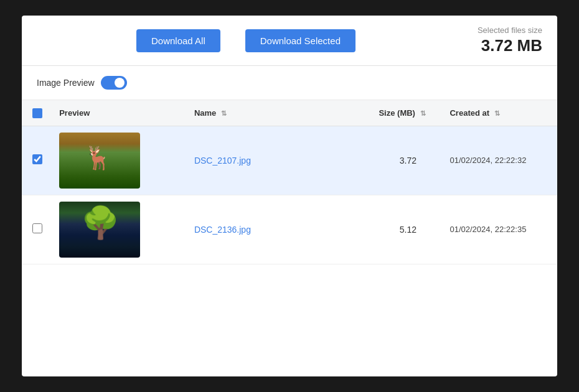 This screenshot has height=392, width=579. Describe the element at coordinates (37, 161) in the screenshot. I see `row1-checkbox-cell` at that location.